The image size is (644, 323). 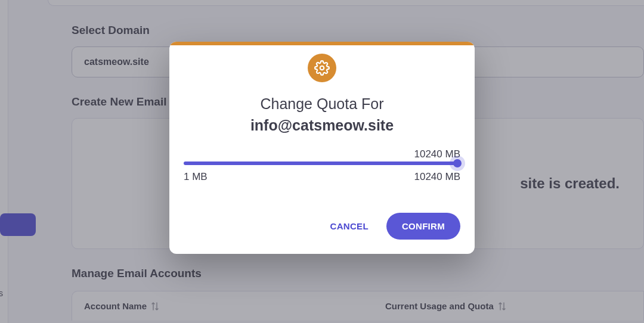 What do you see at coordinates (423, 226) in the screenshot?
I see `confirm-button: CONFIRM` at bounding box center [423, 226].